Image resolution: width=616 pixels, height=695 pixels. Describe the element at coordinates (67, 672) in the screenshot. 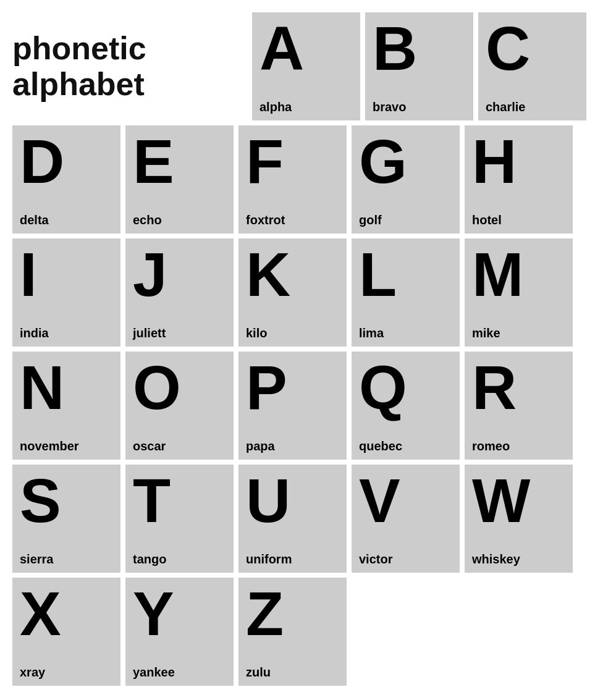

I see `word-xray: xray` at that location.